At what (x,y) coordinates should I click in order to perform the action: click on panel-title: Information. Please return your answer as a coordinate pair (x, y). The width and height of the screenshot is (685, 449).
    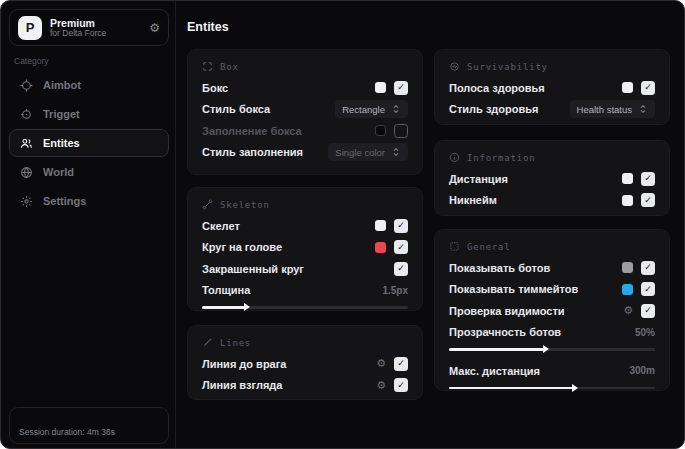
    Looking at the image, I should click on (501, 158).